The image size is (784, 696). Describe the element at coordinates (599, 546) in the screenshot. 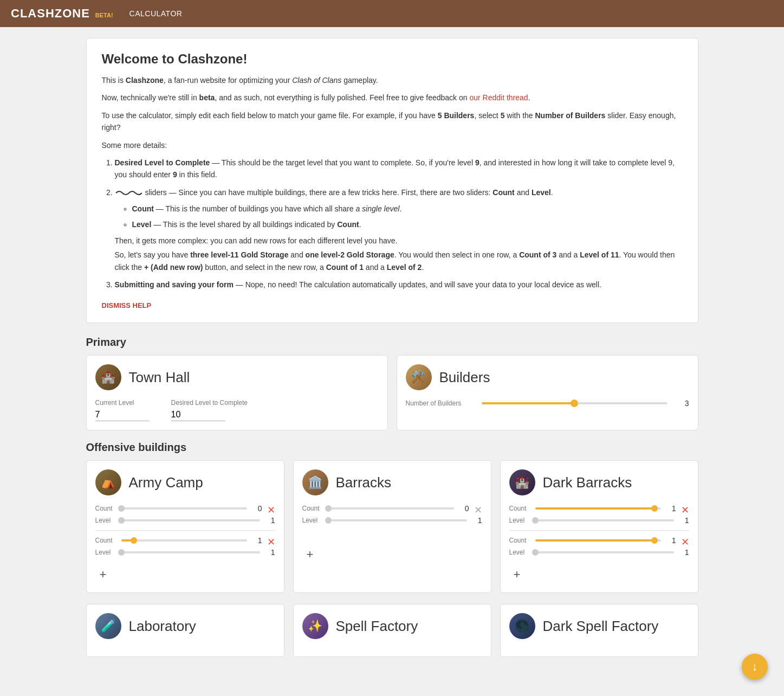

I see `dark-barracks-row-2: Count 1 ✕ Level` at that location.